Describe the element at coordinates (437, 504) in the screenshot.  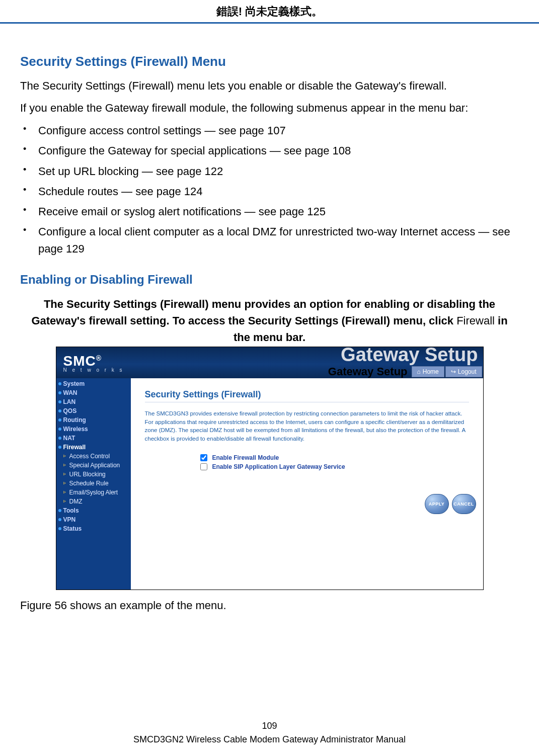
I see `apply-button: APPLY` at that location.